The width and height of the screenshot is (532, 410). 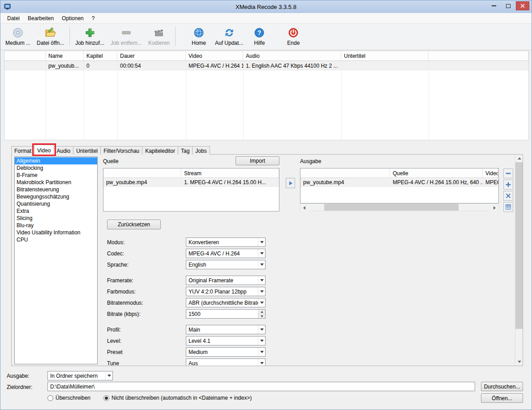 What do you see at coordinates (502, 398) in the screenshot?
I see `oeffnen-button: Öffnen...` at bounding box center [502, 398].